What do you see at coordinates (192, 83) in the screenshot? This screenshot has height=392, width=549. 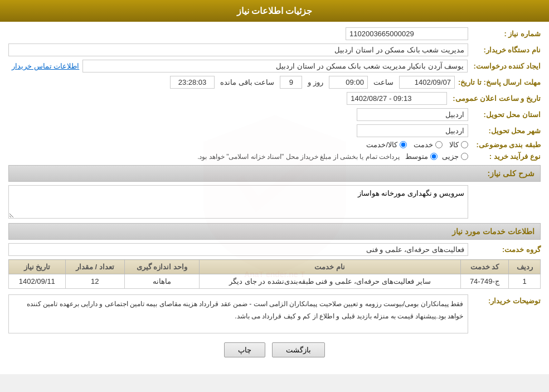 I see `deadline-remain: 23:28:03` at bounding box center [192, 83].